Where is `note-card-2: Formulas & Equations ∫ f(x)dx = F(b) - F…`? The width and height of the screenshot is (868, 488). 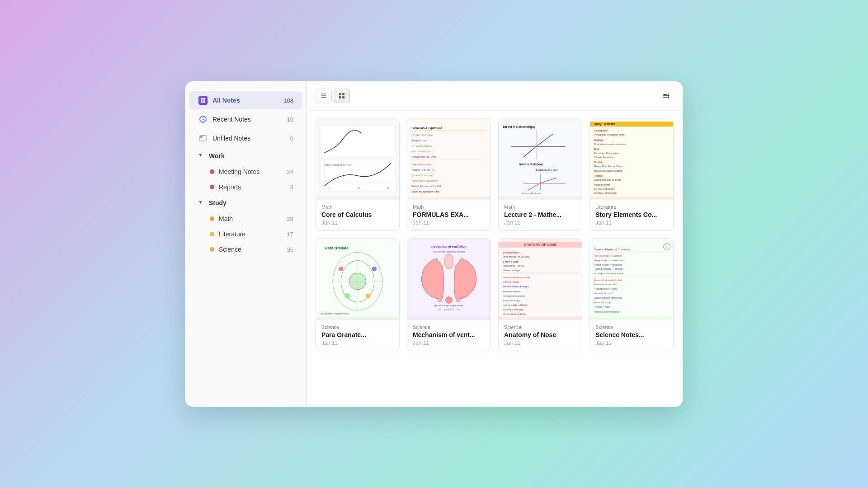 note-card-2: Formulas & Equations ∫ f(x)dx = F(b) - F… is located at coordinates (449, 174).